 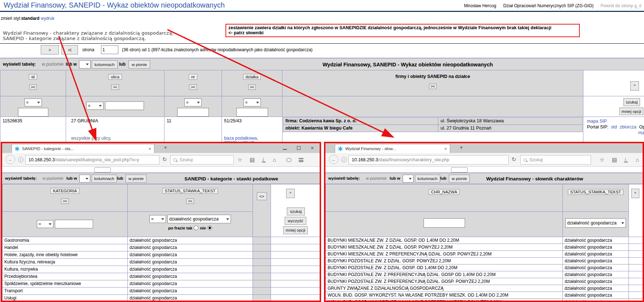 What do you see at coordinates (252, 77) in the screenshot?
I see `column-header-dzialka: działka` at bounding box center [252, 77].